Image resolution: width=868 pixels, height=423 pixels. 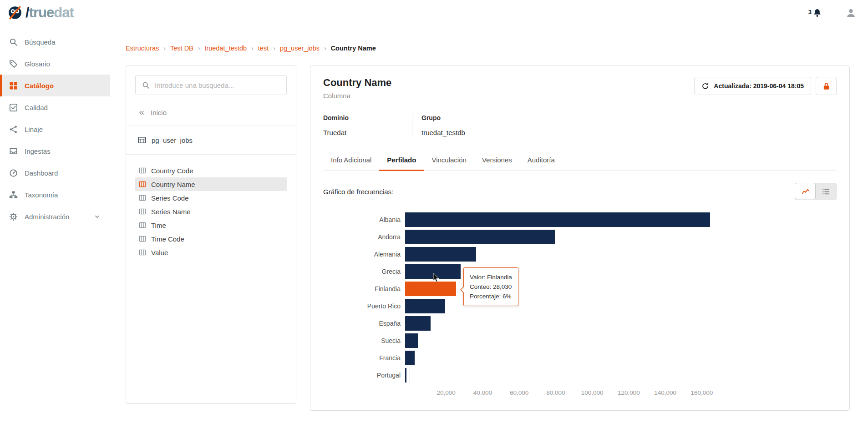 What do you see at coordinates (351, 160) in the screenshot?
I see `tab-info-adicional: Info Adicional` at bounding box center [351, 160].